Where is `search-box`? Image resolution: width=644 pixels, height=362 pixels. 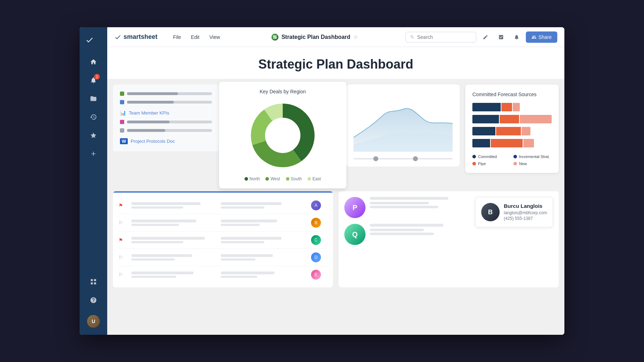 search-box is located at coordinates (441, 37).